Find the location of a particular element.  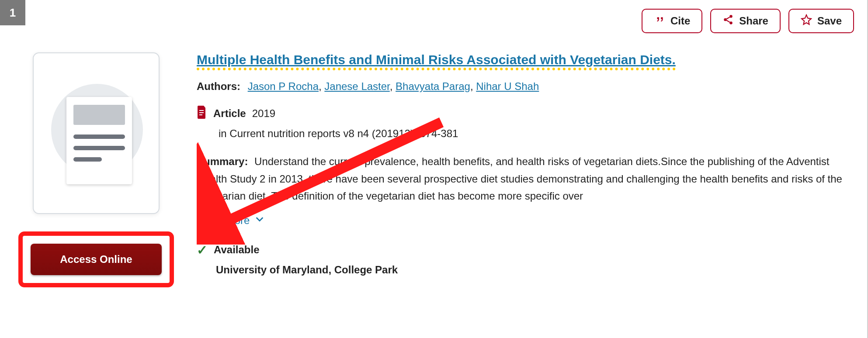

institution: University of Maryland, College Park is located at coordinates (531, 270).